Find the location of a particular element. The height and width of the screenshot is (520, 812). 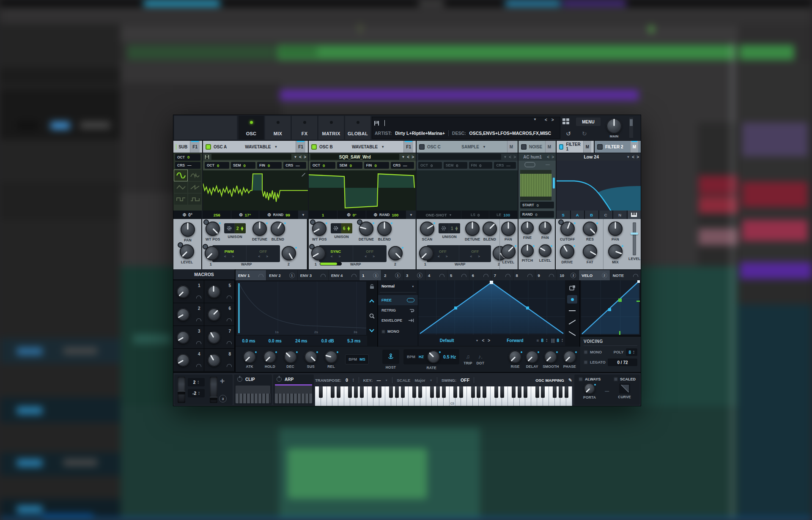

gear-icon is located at coordinates (444, 228).